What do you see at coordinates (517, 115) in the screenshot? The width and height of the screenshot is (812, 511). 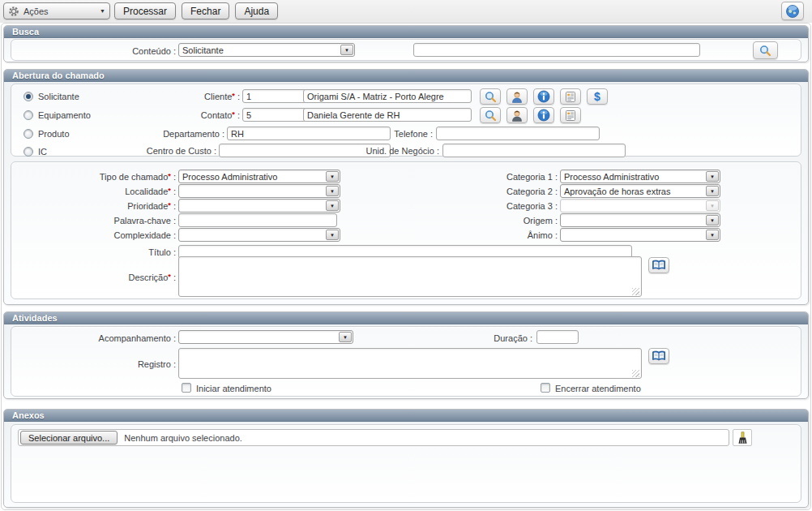 I see `contato-profile-button` at bounding box center [517, 115].